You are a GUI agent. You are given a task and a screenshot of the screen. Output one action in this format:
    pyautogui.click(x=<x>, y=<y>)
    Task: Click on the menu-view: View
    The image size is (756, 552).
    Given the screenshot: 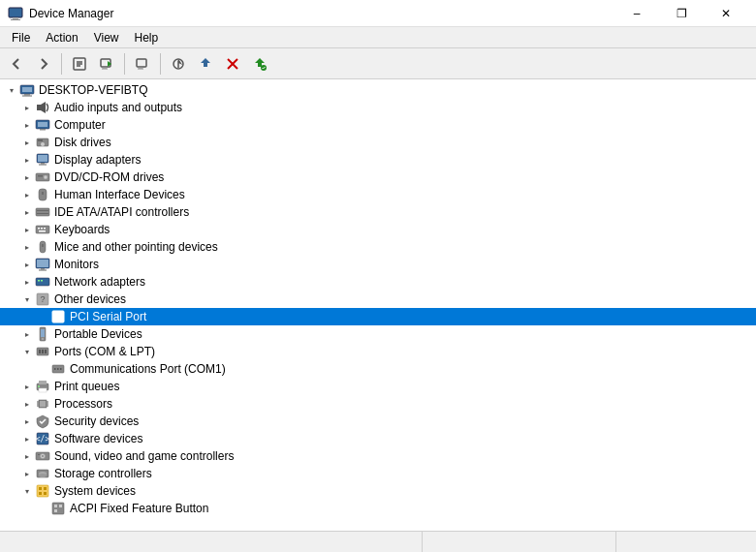 What is the action you would take?
    pyautogui.click(x=107, y=38)
    